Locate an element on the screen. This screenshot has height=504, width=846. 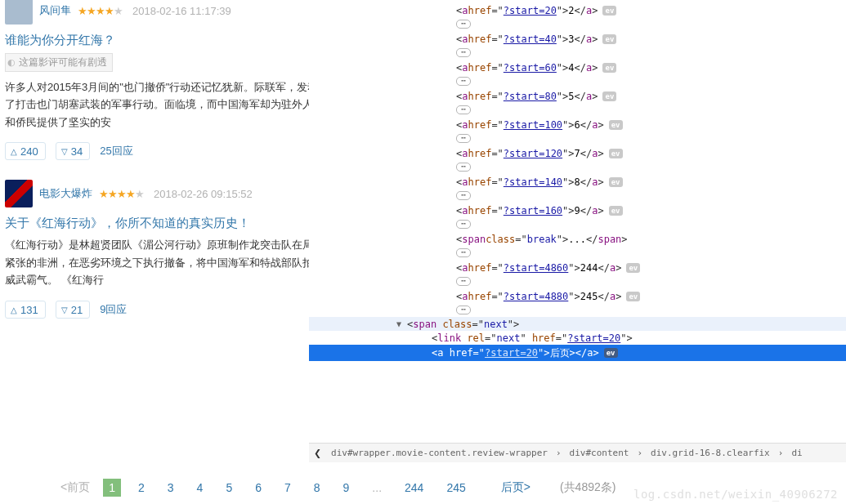
author-link: 电影大爆炸 is located at coordinates (65, 194).